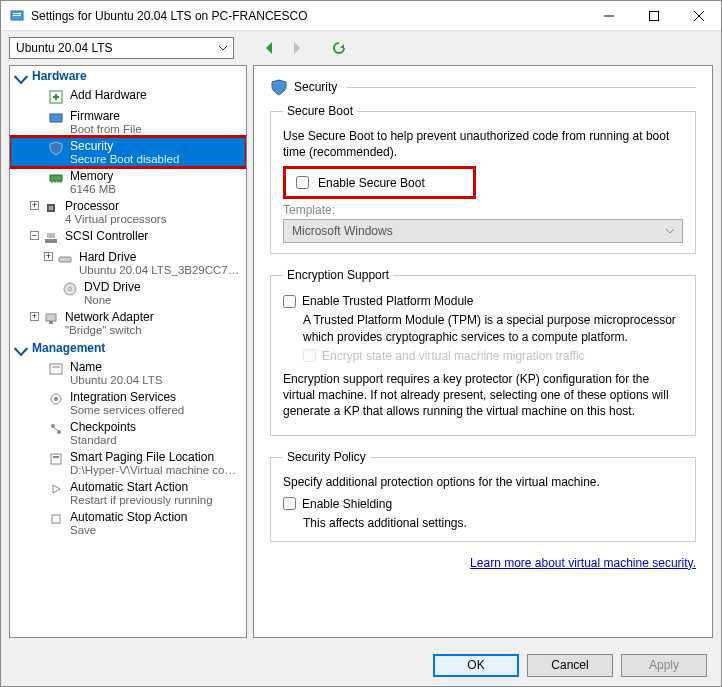 The image size is (722, 687). Describe the element at coordinates (128, 152) in the screenshot. I see `sidebar-item-security: SecuritySecure Boot disabled` at that location.